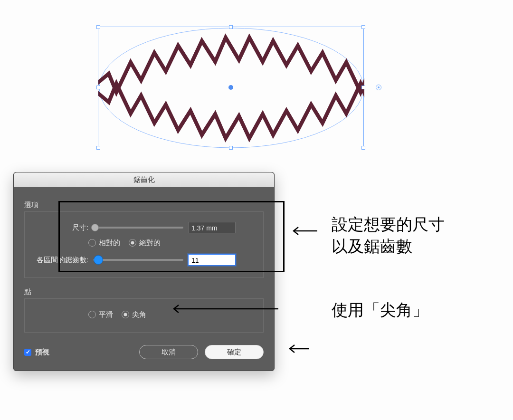 The height and width of the screenshot is (420, 513). What do you see at coordinates (109, 243) in the screenshot?
I see `radio-relative-label: 相對的` at bounding box center [109, 243].